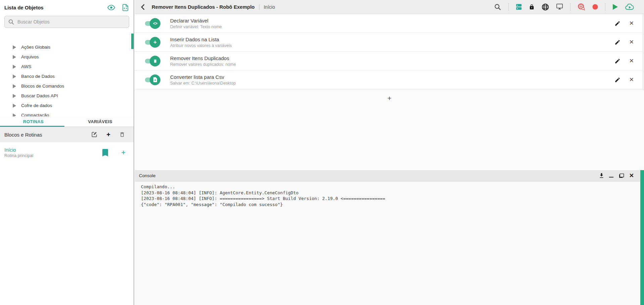  Describe the element at coordinates (100, 121) in the screenshot. I see `tab-variaveis: VARIÁVEIS` at that location.